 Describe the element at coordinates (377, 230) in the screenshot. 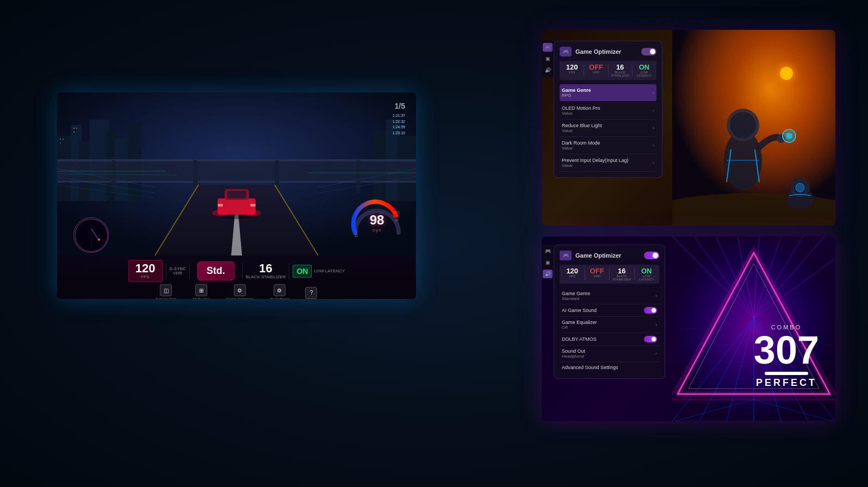

I see `svg-text: mph` at that location.